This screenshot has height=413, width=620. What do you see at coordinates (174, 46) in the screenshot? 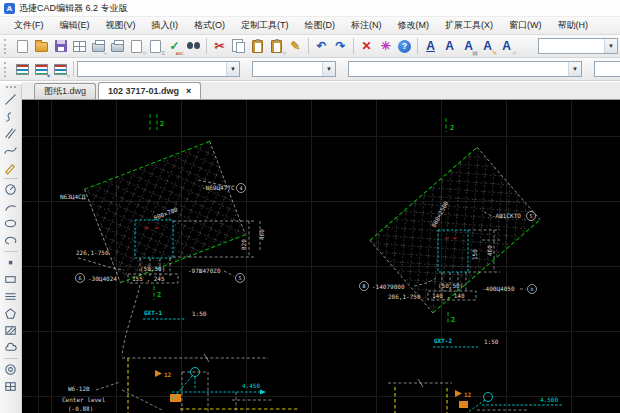
I see `spell-check-icon: ✓ABC` at bounding box center [174, 46].